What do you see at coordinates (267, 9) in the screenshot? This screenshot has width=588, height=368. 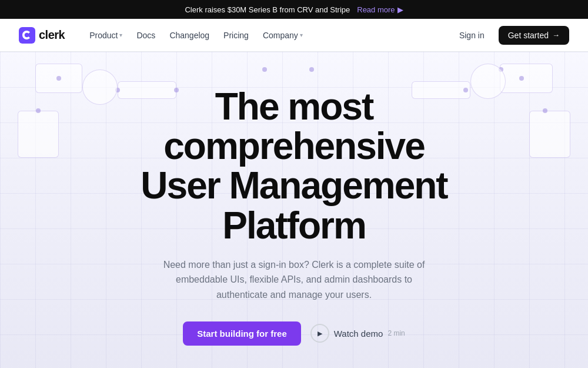 I see `announcement-text: Clerk raises $30M Series B from CRV and …` at bounding box center [267, 9].